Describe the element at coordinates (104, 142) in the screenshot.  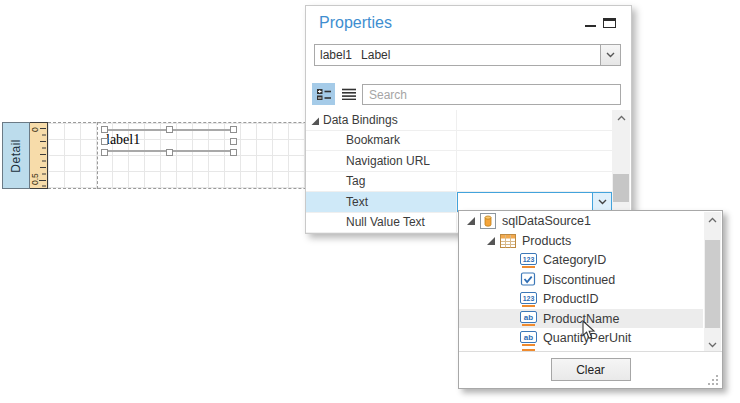
I see `resize-handle-middle-left` at that location.